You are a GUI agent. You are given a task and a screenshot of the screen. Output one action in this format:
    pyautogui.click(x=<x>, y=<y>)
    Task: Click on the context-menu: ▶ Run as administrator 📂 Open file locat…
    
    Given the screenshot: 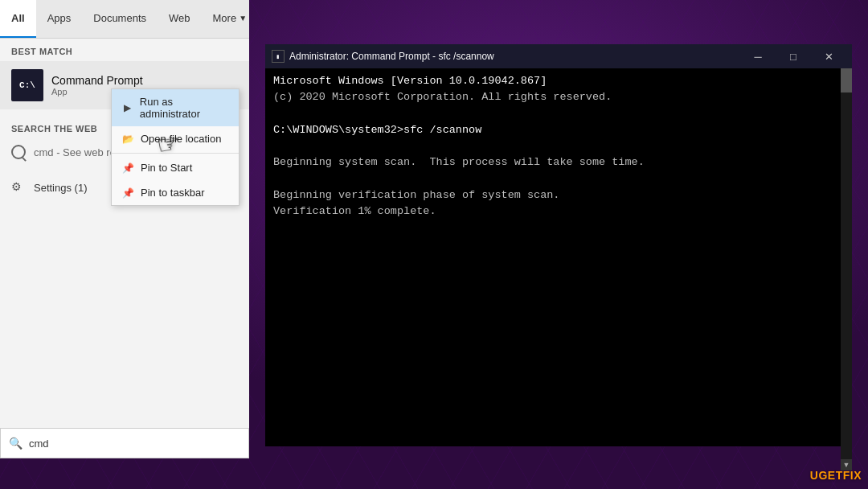 What is the action you would take?
    pyautogui.click(x=175, y=147)
    